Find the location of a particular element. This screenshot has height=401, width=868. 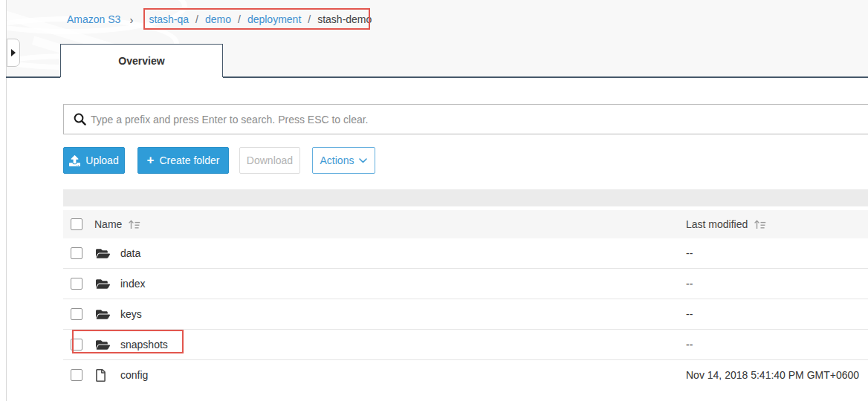

search-box is located at coordinates (465, 119).